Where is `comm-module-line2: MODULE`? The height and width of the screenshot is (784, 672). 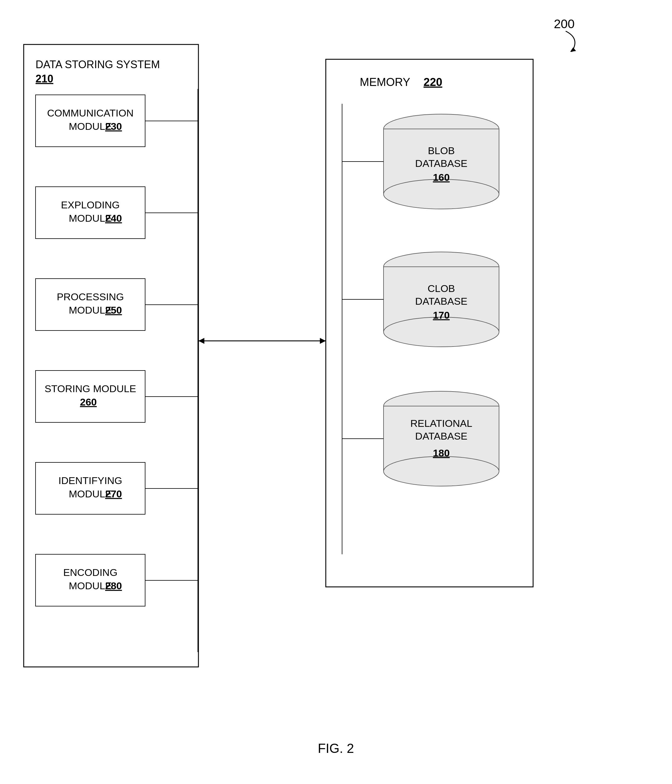 comm-module-line2: MODULE is located at coordinates (90, 126).